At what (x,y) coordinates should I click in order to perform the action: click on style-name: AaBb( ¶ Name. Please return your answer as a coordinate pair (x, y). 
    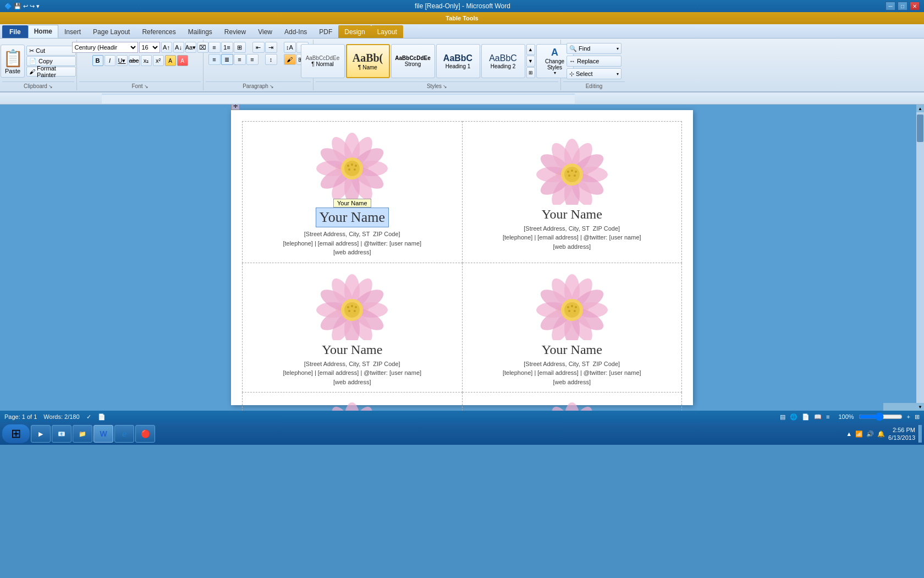
    Looking at the image, I should click on (368, 61).